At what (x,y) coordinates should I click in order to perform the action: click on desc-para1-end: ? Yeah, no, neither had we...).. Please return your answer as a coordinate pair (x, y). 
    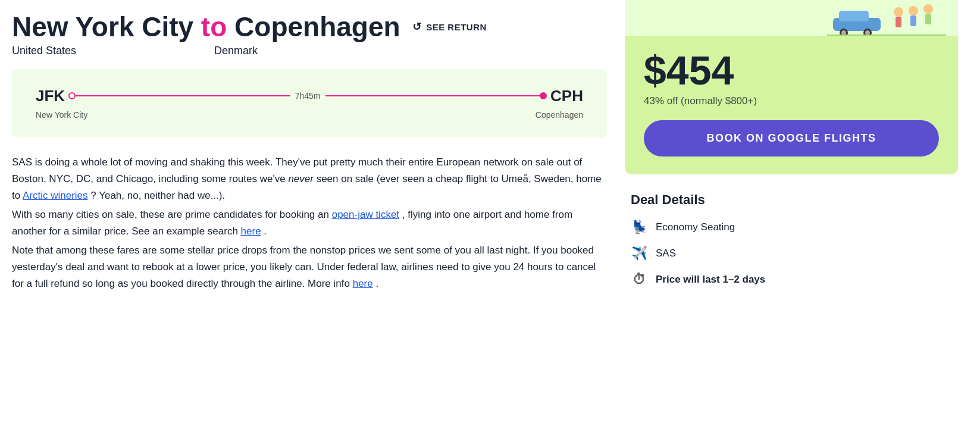
    Looking at the image, I should click on (158, 195).